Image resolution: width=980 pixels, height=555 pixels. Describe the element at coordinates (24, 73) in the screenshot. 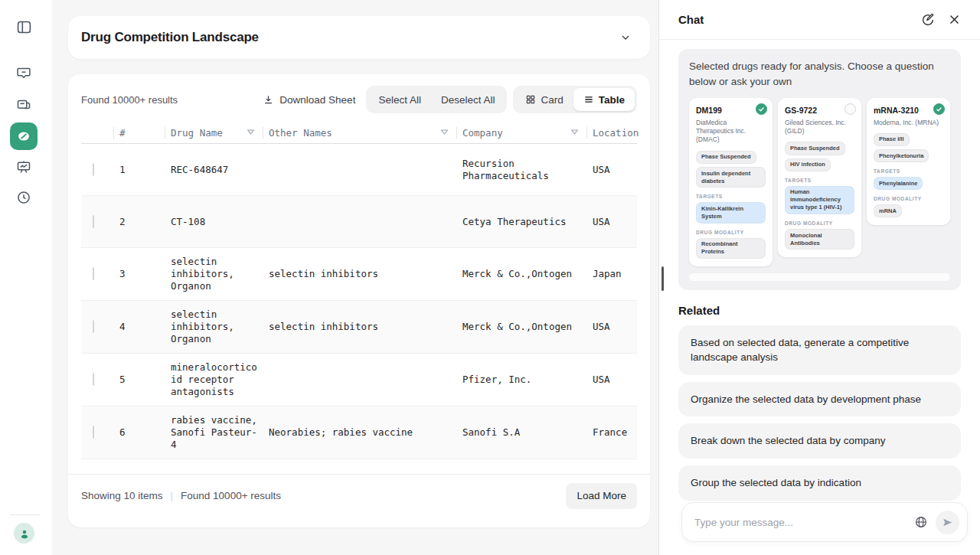

I see `chat-bubble-icon` at that location.